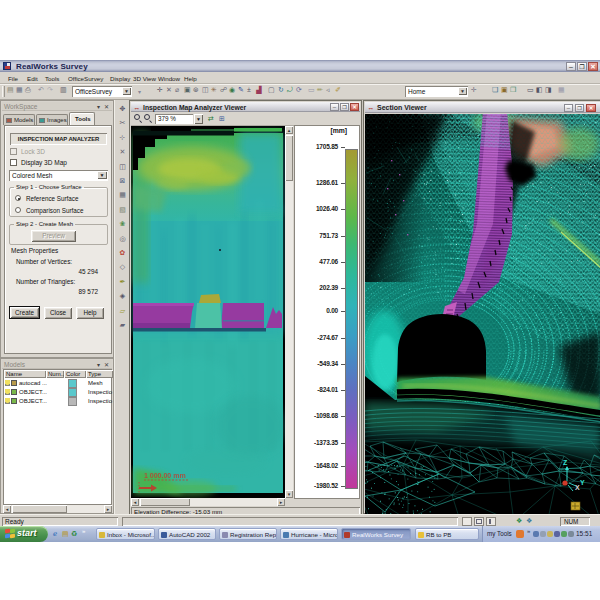 This screenshot has width=600, height=600. What do you see at coordinates (165, 476) in the screenshot?
I see `svg-text: 1 000.00 mm` at bounding box center [165, 476].